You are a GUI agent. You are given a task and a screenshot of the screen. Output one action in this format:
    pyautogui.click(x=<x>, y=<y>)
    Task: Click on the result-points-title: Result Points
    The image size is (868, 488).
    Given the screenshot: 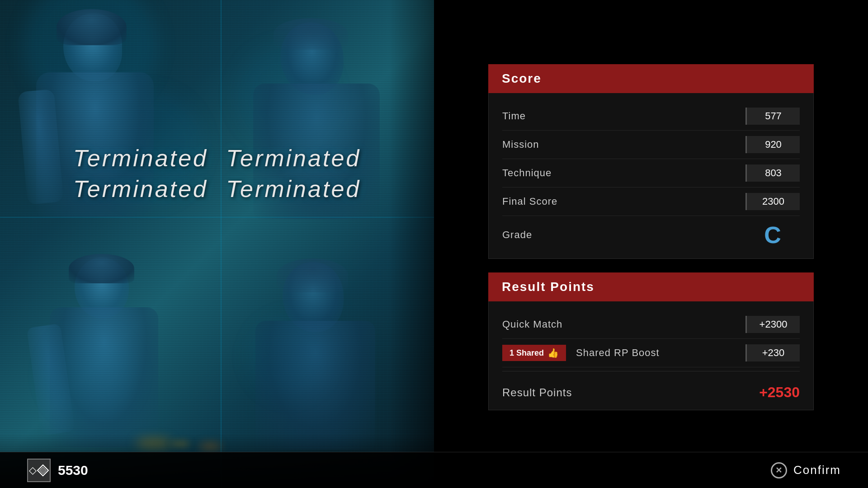 What is the action you would take?
    pyautogui.click(x=548, y=286)
    